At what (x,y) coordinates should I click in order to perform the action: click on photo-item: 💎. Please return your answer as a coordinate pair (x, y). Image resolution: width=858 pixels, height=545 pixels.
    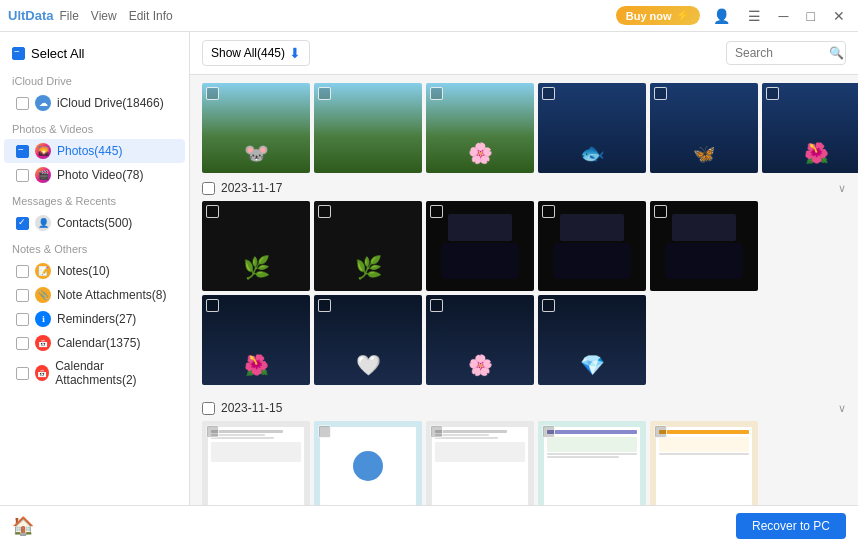
    Looking at the image, I should click on (592, 340).